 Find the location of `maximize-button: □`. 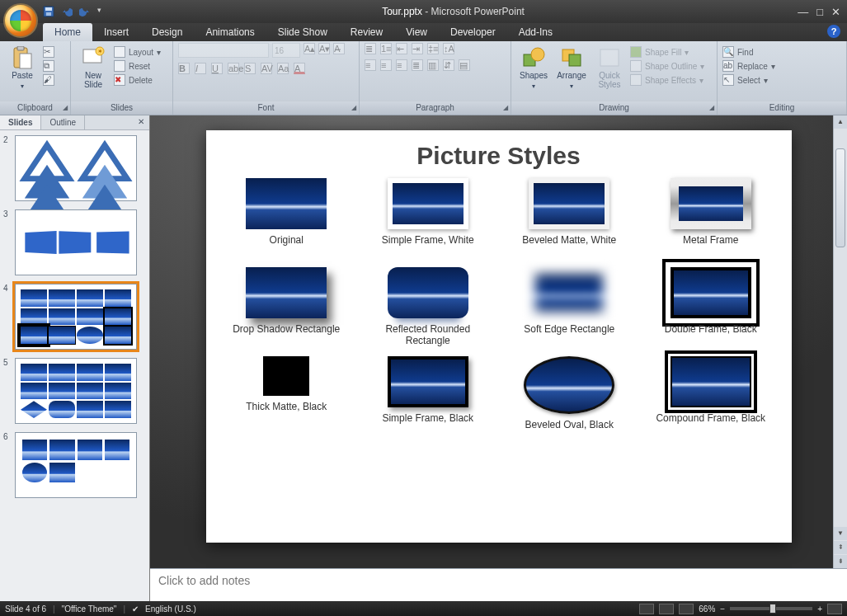

maximize-button: □ is located at coordinates (820, 12).